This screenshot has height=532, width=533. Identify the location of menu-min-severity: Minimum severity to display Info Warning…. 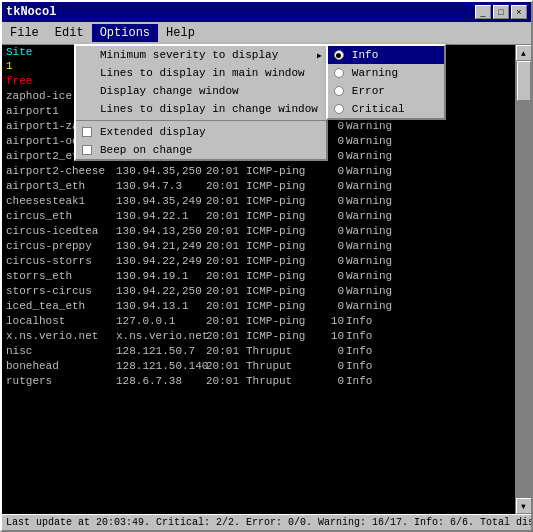
(201, 55).